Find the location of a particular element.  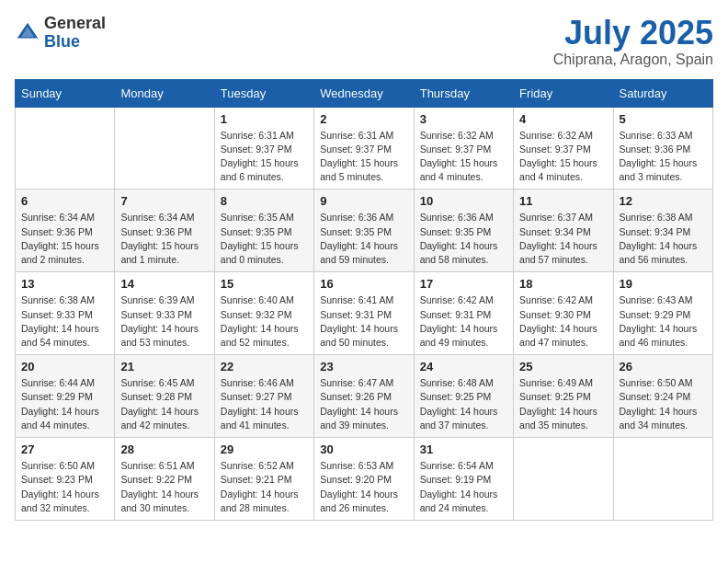

weekday-monday: Monday is located at coordinates (165, 93).